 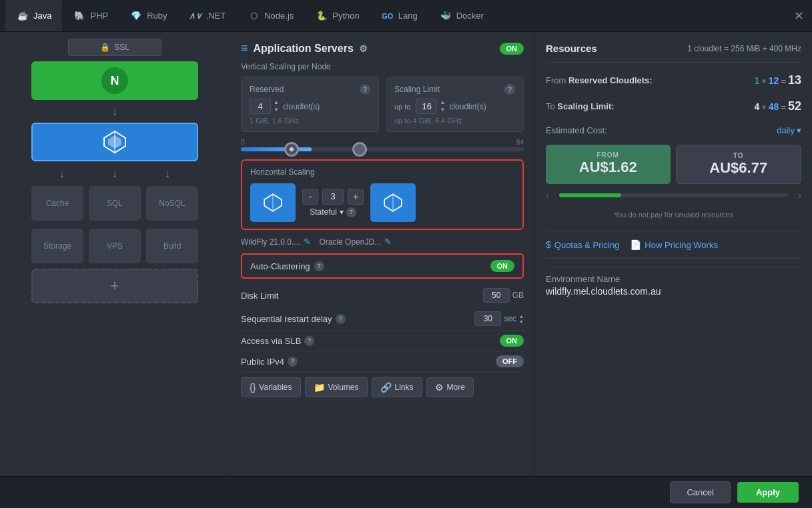 I want to click on reserved-help-icon: ?, so click(x=365, y=89).